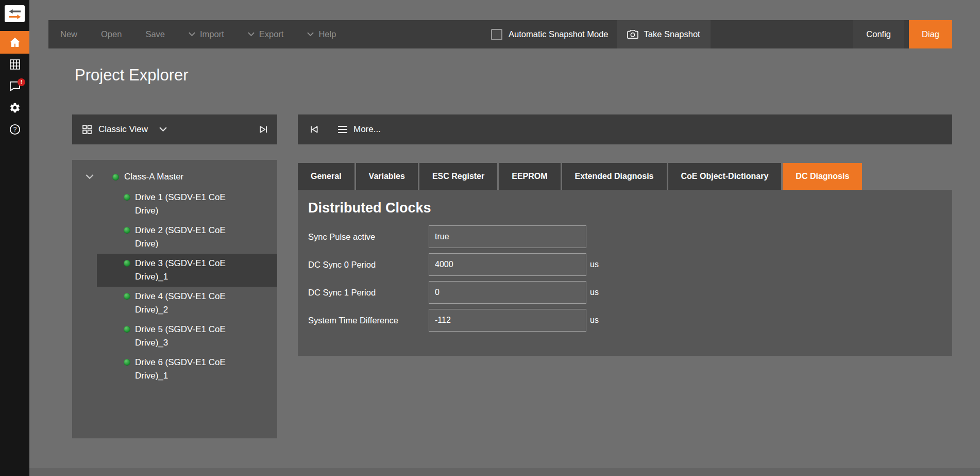 The width and height of the screenshot is (980, 476). I want to click on take-snapshot-label: Take Snapshot, so click(672, 34).